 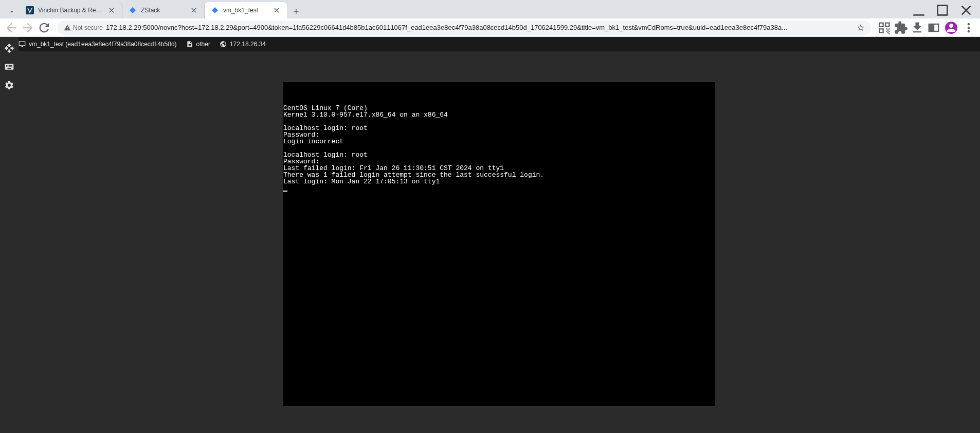 I want to click on downloads-button, so click(x=917, y=28).